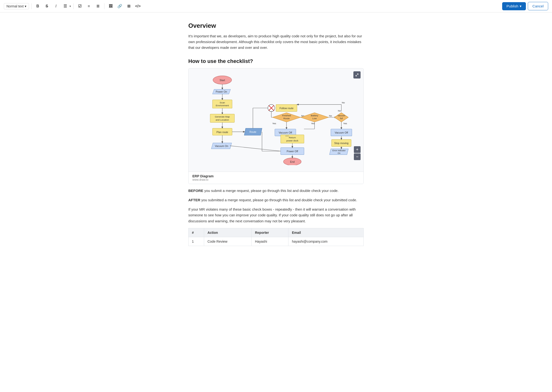  What do you see at coordinates (276, 61) in the screenshot?
I see `page-heading-2: How to use the checklist?` at bounding box center [276, 61].